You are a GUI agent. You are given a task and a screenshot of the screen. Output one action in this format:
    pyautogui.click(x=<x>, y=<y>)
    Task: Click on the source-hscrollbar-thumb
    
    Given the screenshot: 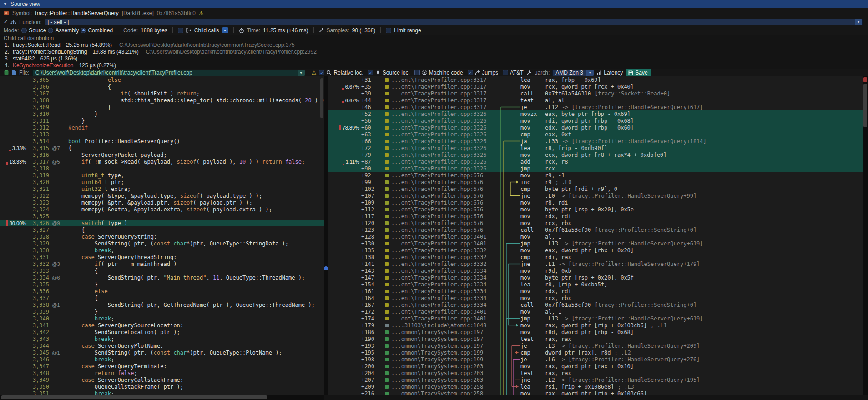 What is the action you would take?
    pyautogui.click(x=134, y=397)
    